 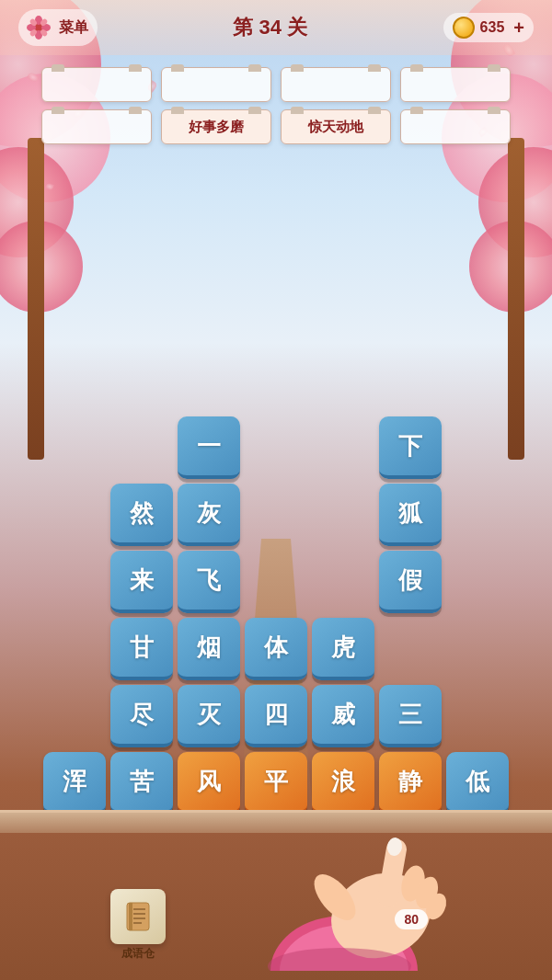 I want to click on tile-4-4: 威, so click(x=343, y=716).